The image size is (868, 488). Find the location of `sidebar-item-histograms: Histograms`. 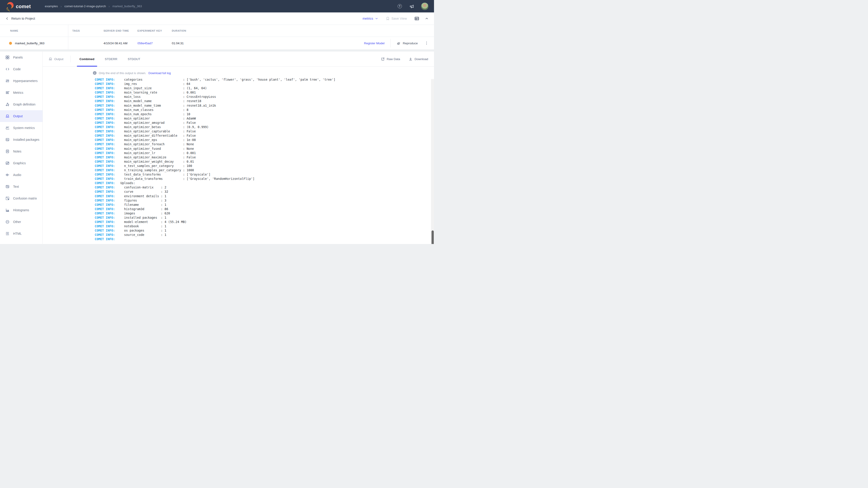

sidebar-item-histograms: Histograms is located at coordinates (21, 210).